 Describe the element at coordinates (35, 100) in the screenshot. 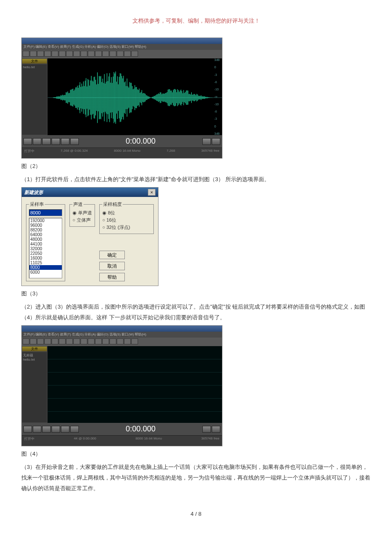

I see `file-list: hello.txt` at that location.